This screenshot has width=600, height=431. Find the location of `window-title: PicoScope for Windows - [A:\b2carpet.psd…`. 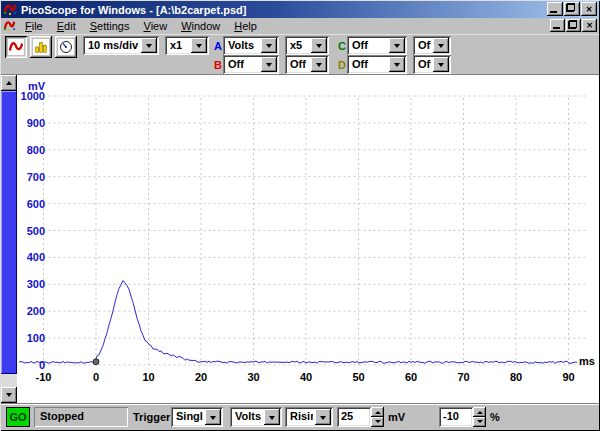

window-title: PicoScope for Windows - [A:\b2carpet.psd… is located at coordinates (134, 10).